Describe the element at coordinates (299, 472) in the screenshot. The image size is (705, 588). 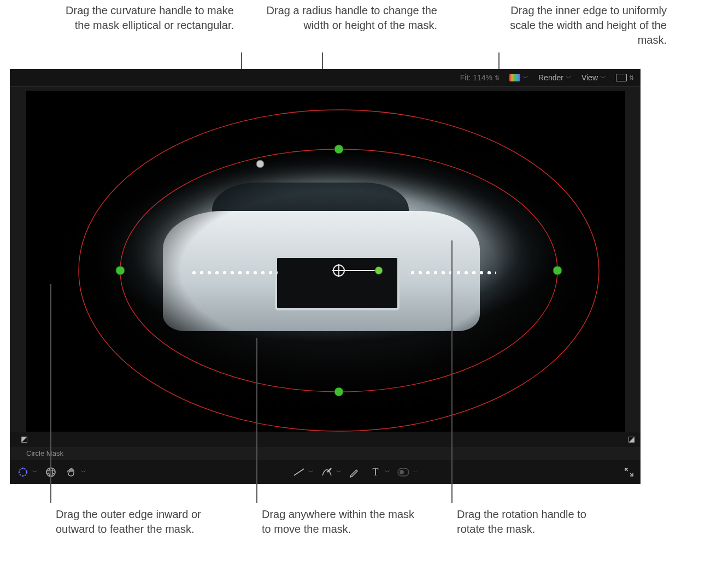
I see `line-tool` at that location.